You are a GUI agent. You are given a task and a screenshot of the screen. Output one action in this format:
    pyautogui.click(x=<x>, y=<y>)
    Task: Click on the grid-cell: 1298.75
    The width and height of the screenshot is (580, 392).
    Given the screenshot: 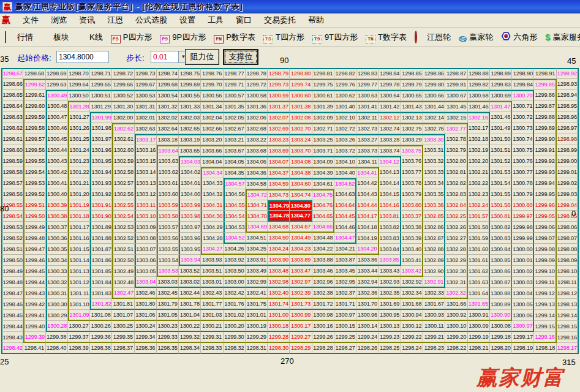 What is the action you would take?
    pyautogui.click(x=190, y=74)
    